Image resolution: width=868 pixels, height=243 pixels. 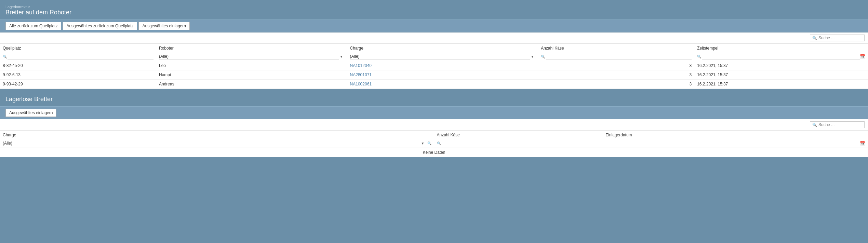 I want to click on table2: Charge Anzahl Käse Einlagerdatum (Alle) …, so click(x=434, y=144).